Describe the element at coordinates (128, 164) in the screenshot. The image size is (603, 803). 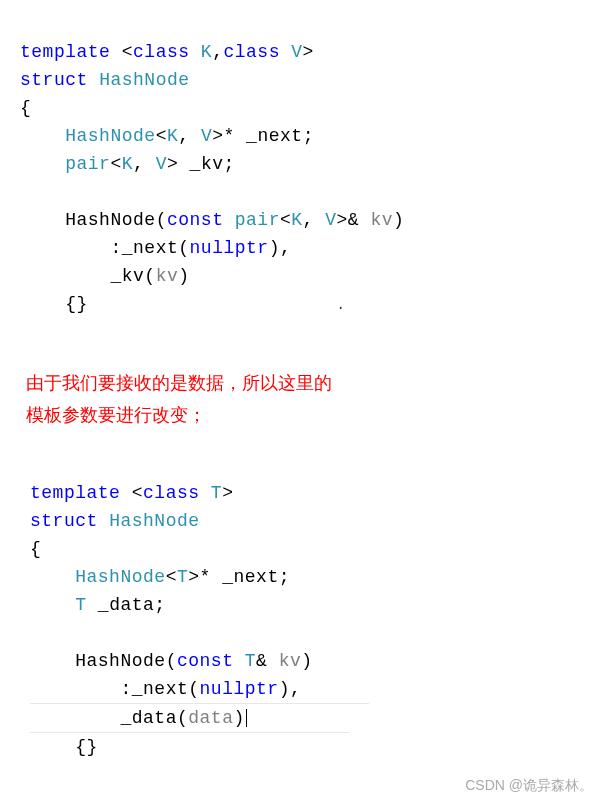
I see `line: pair<K, V> _kv;` at that location.